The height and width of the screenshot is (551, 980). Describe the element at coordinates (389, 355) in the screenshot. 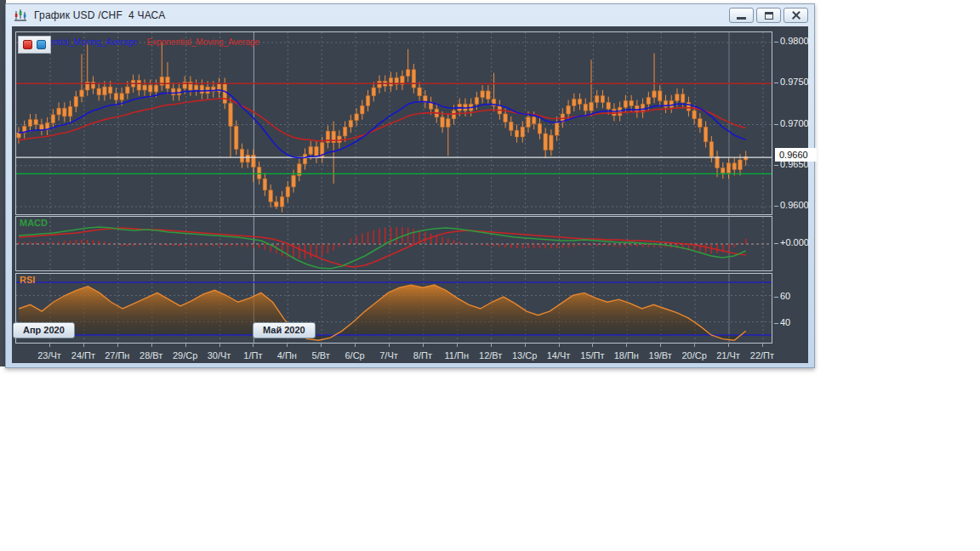

I see `date-axis-label: 7/Чт` at that location.